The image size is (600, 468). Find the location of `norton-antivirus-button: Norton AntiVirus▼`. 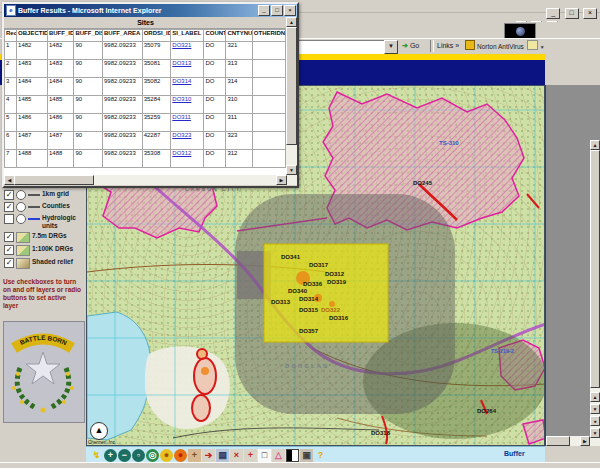

norton-antivirus-button: Norton AntiVirus▼ is located at coordinates (505, 46).